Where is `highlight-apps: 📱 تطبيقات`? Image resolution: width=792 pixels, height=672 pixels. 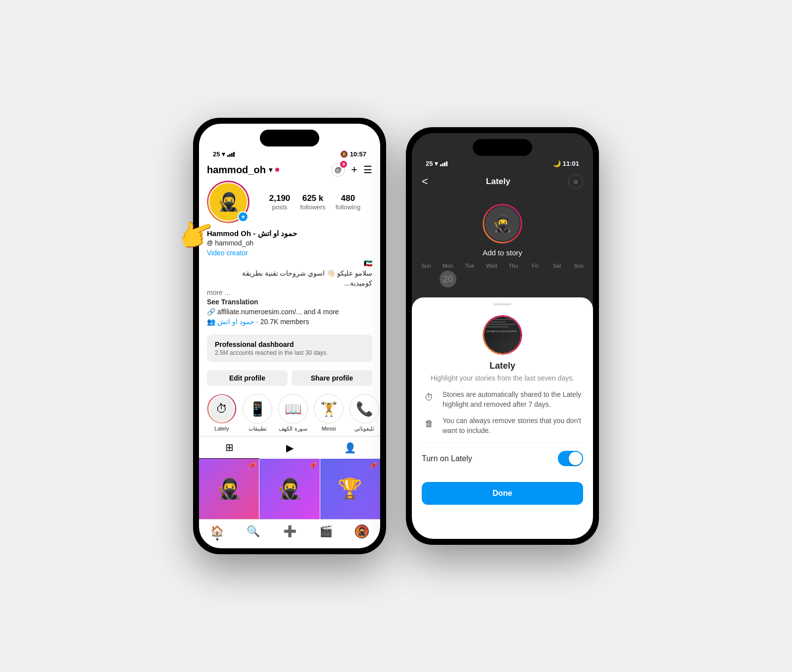
highlight-apps: 📱 تطبيقات is located at coordinates (257, 413).